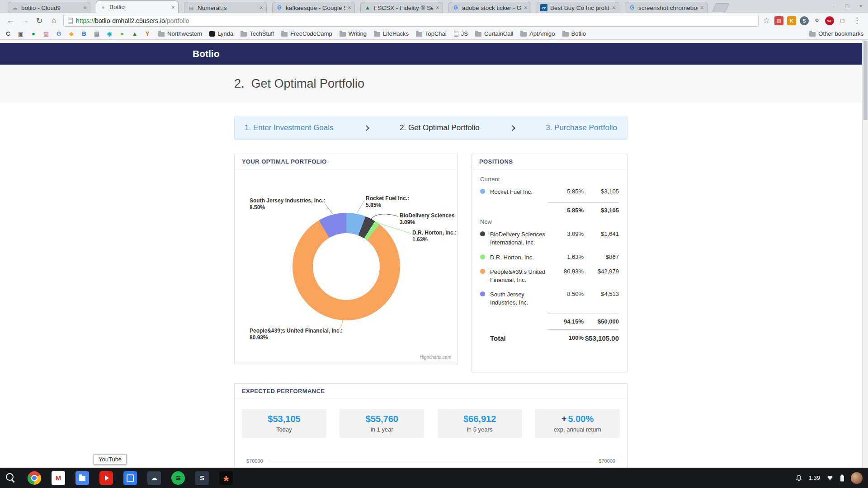 Image resolution: width=868 pixels, height=488 pixels. Describe the element at coordinates (842, 21) in the screenshot. I see `cast-icon: ▢` at that location.